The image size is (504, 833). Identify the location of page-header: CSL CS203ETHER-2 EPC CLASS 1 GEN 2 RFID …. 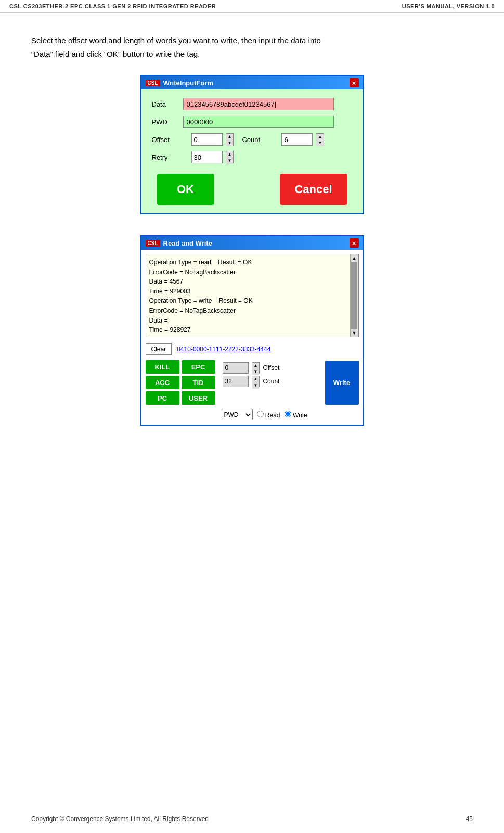
(252, 6).